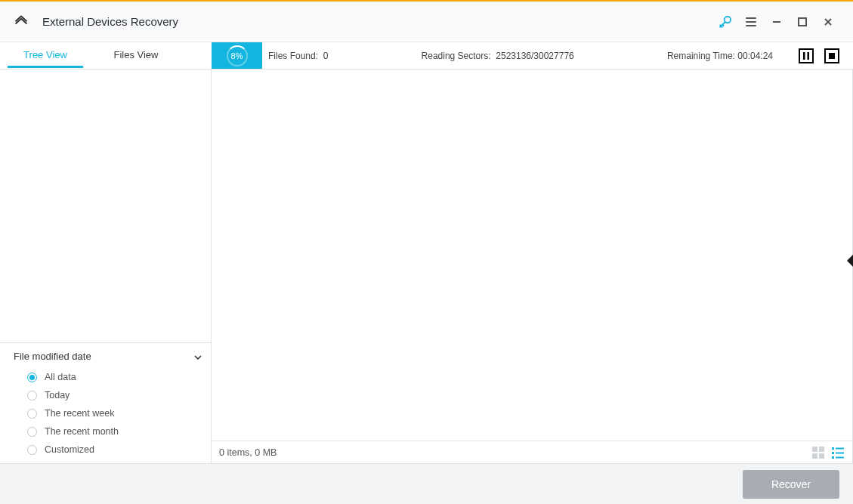 This screenshot has height=504, width=853. What do you see at coordinates (115, 377) in the screenshot?
I see `filter-option-all-data: All data` at bounding box center [115, 377].